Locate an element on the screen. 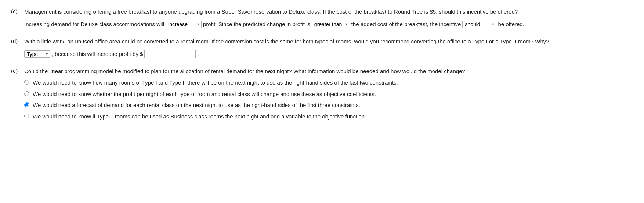 The width and height of the screenshot is (644, 203). c-answer-post2: be offered. is located at coordinates (511, 24).